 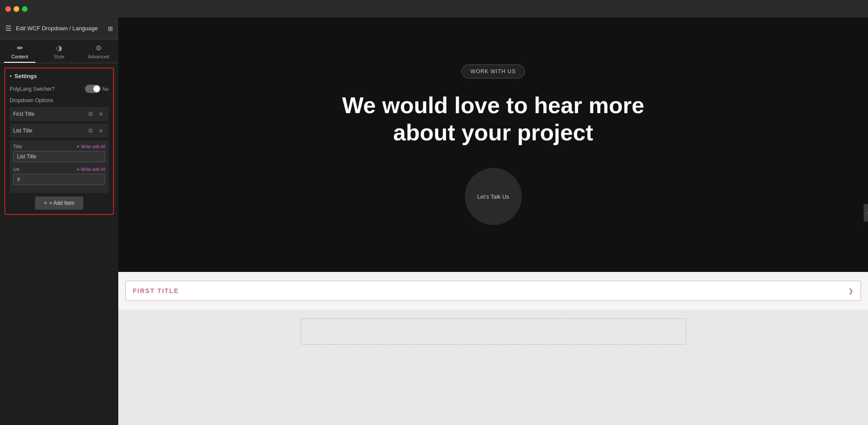 What do you see at coordinates (59, 167) in the screenshot?
I see `expanded-item: Title ✦ Write with AI Url` at bounding box center [59, 167].